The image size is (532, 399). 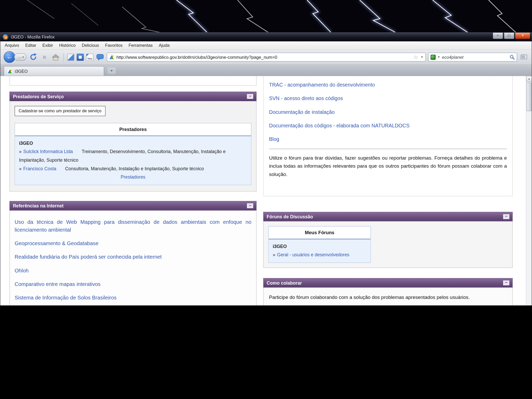 I want to click on prestador-link-francisco: Francisco Costa, so click(x=39, y=169).